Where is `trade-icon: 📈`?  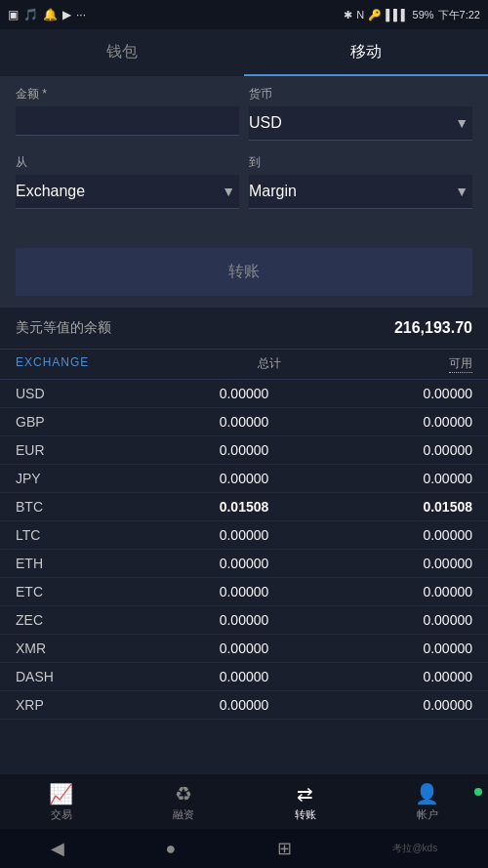
trade-icon: 📈 is located at coordinates (61, 794).